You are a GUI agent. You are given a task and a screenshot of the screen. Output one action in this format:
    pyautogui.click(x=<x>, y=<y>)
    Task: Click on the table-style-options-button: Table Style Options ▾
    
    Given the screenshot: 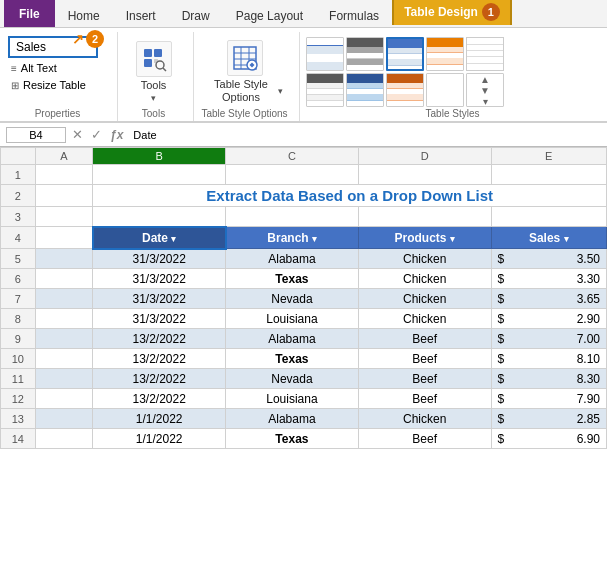 What is the action you would take?
    pyautogui.click(x=244, y=72)
    